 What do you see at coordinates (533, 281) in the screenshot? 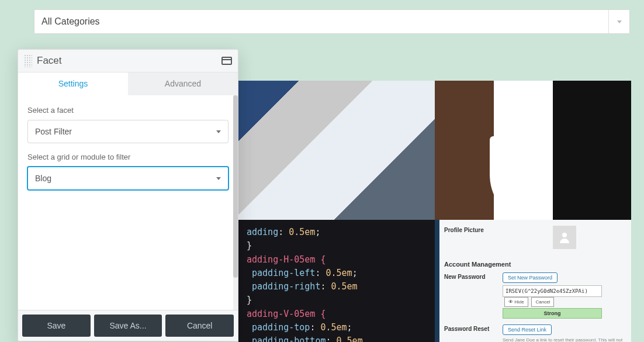
I see `grid-item: Profile Picture Account Management New P…` at bounding box center [533, 281].